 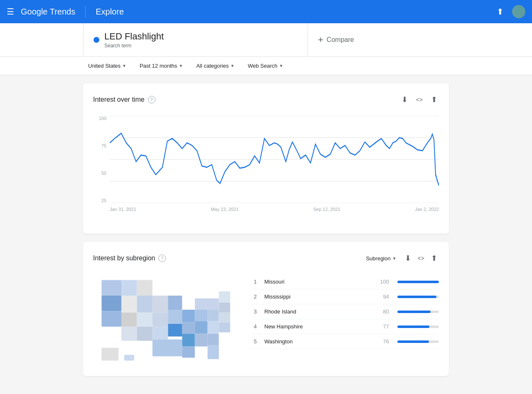 What do you see at coordinates (130, 258) in the screenshot?
I see `interest-by-subregion-title: Interest by subregion ?` at bounding box center [130, 258].